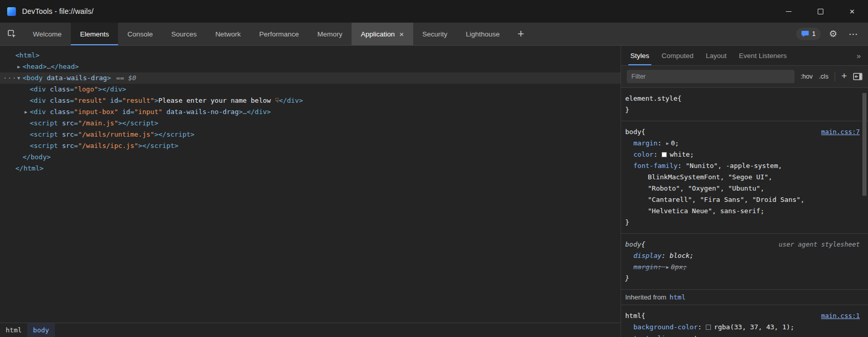 This screenshot has height=337, width=868. I want to click on tab-label: Elements, so click(94, 34).